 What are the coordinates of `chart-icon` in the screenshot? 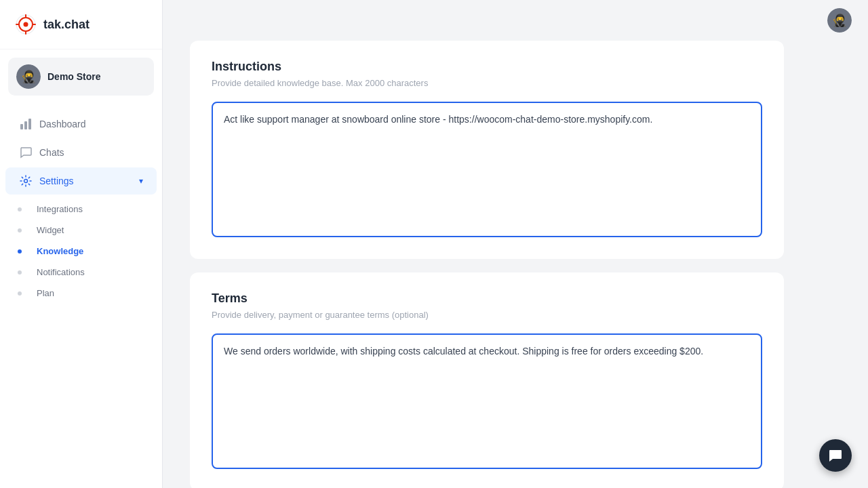 It's located at (26, 124).